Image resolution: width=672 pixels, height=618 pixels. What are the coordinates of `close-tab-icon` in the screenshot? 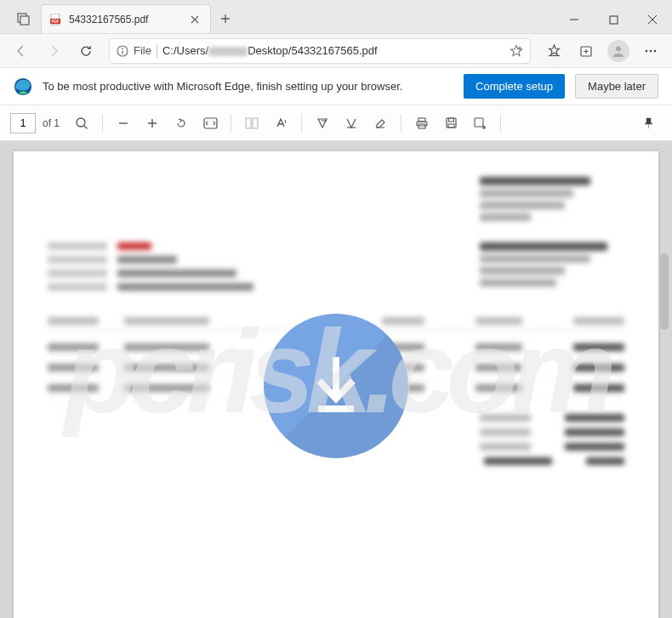 It's located at (195, 20).